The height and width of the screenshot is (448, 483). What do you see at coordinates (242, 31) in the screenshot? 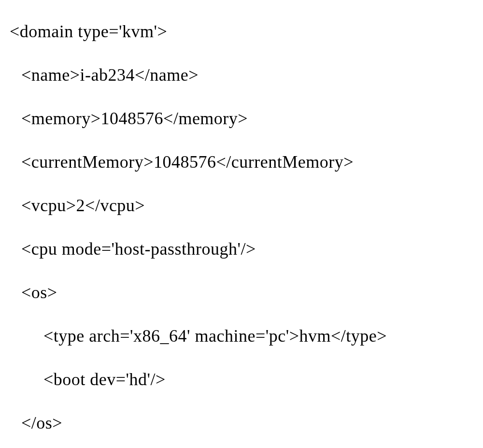
I see `xml-line-domain-open: <domain type='kvm'>` at bounding box center [242, 31].